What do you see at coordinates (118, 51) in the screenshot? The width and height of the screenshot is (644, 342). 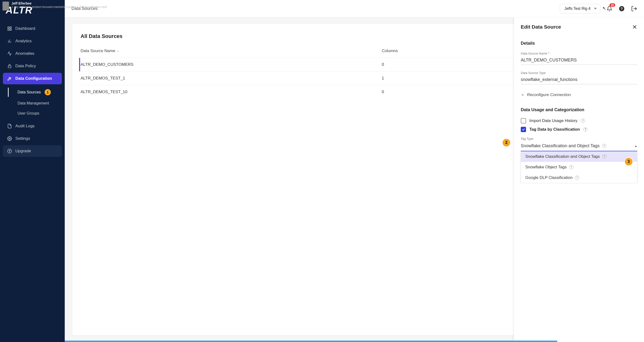 I see `sort-down-icon: ↓` at bounding box center [118, 51].